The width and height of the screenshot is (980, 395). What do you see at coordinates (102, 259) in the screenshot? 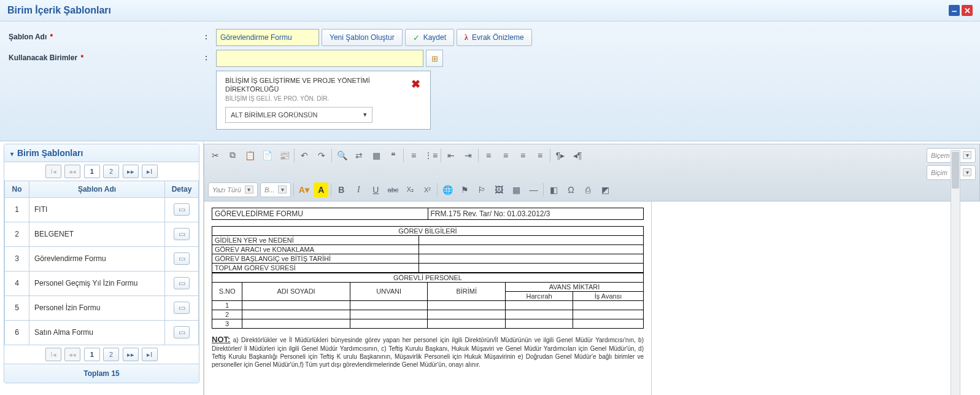
I see `table-row: 3Görevlendirme Formu▭` at bounding box center [102, 259].